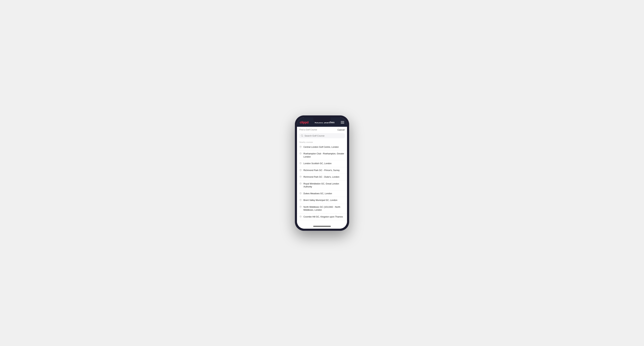 This screenshot has width=644, height=346. Describe the element at coordinates (304, 122) in the screenshot. I see `app-logo: clippd` at that location.